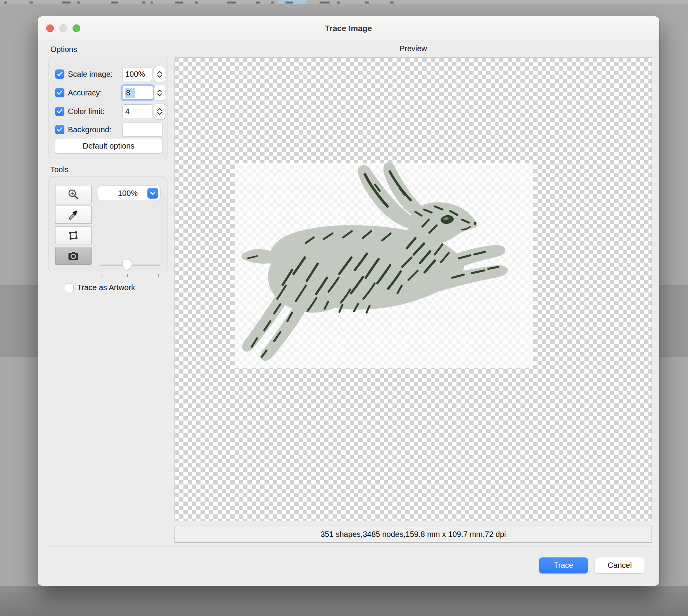  Describe the element at coordinates (73, 256) in the screenshot. I see `camera-icon` at that location.